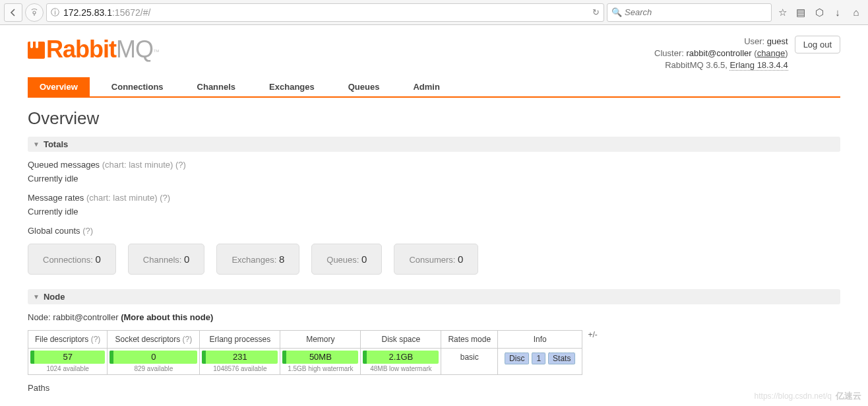 This screenshot has width=868, height=406. Describe the element at coordinates (305, 353) in the screenshot. I see `node-table: File descriptors (?) Socket descriptors …` at that location.